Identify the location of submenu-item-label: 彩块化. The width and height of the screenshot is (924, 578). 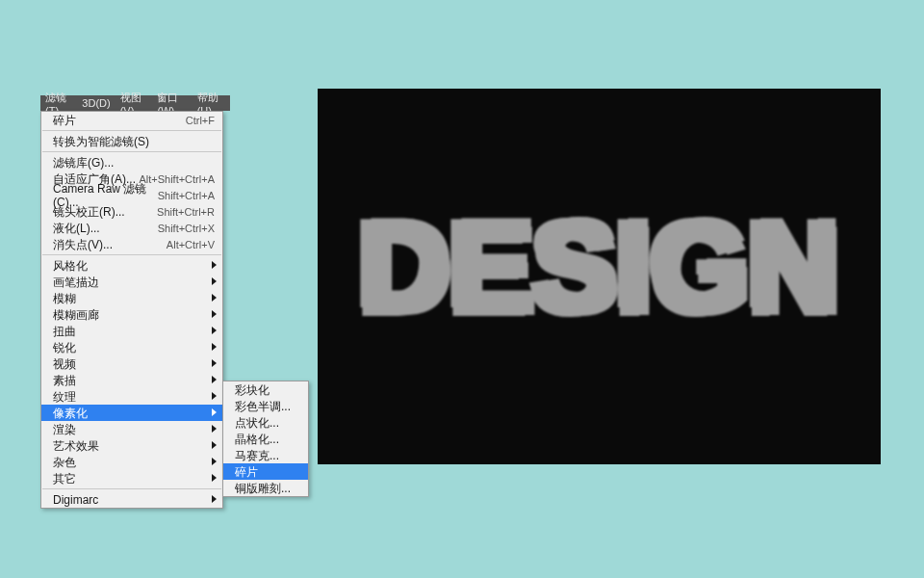
(252, 390).